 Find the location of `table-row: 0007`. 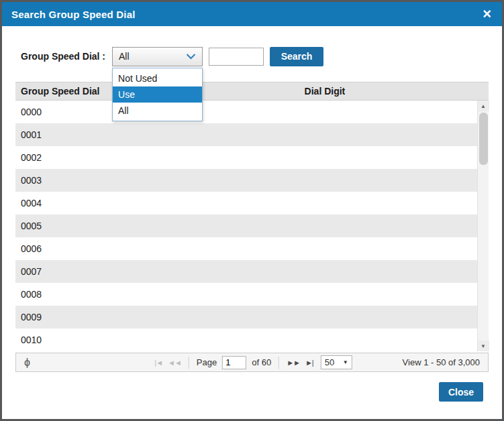

table-row: 0007 is located at coordinates (246, 272).